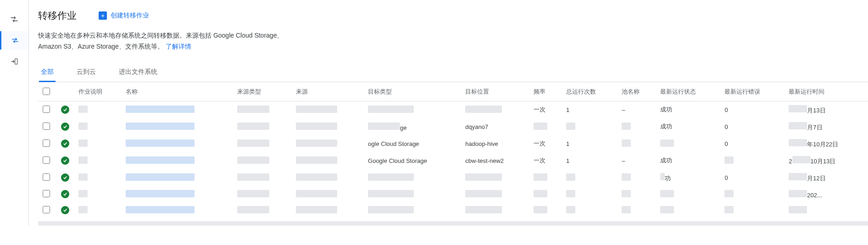  Describe the element at coordinates (453, 127) in the screenshot. I see `table-row: gedqyano7成功0月7日` at that location.